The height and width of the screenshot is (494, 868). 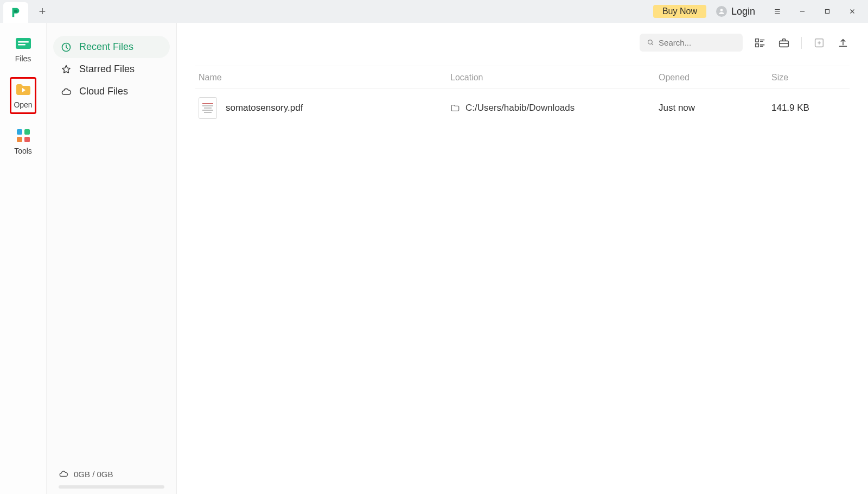 I want to click on rail-label: Files, so click(x=23, y=59).